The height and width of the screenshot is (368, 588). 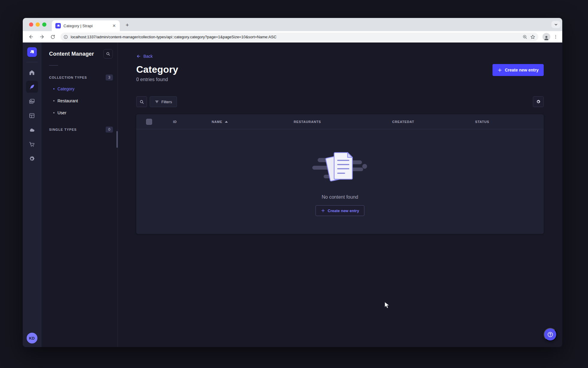 I want to click on zoom-page-icon, so click(x=525, y=37).